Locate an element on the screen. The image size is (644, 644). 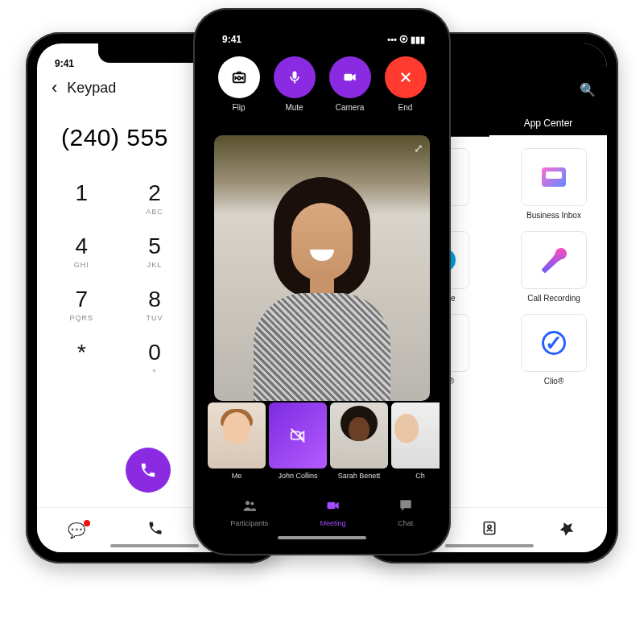
contact-tab-icon is located at coordinates (489, 530).